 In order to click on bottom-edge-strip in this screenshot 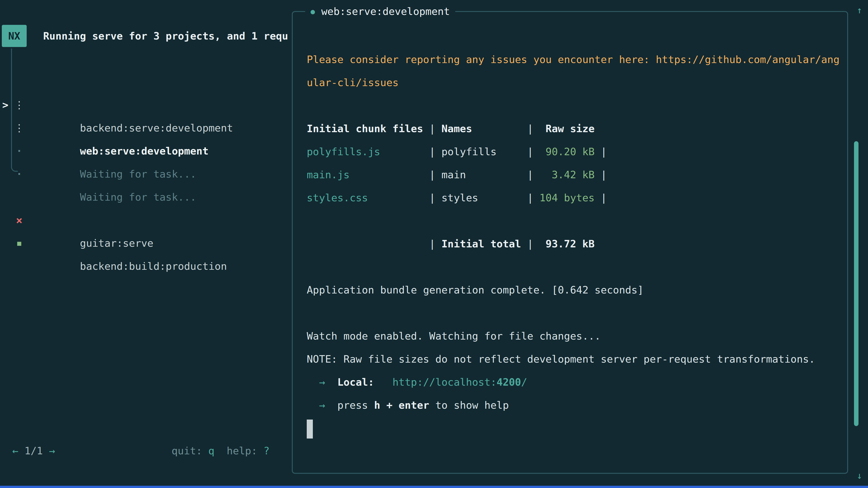, I will do `click(434, 487)`.